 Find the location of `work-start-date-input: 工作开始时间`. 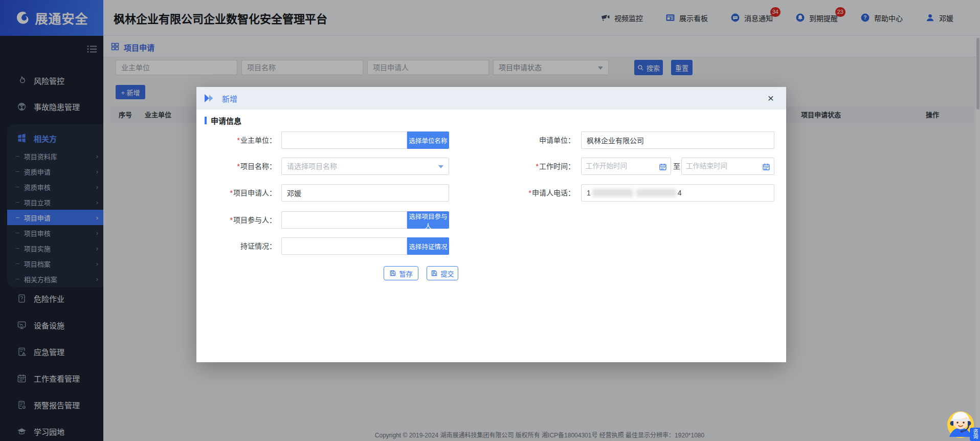

work-start-date-input: 工作开始时间 is located at coordinates (626, 166).